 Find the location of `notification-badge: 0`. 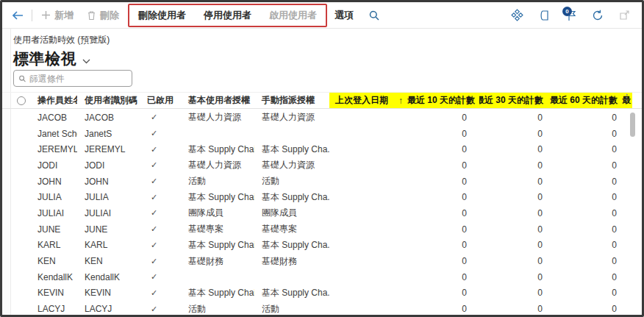

notification-badge: 0 is located at coordinates (568, 12).